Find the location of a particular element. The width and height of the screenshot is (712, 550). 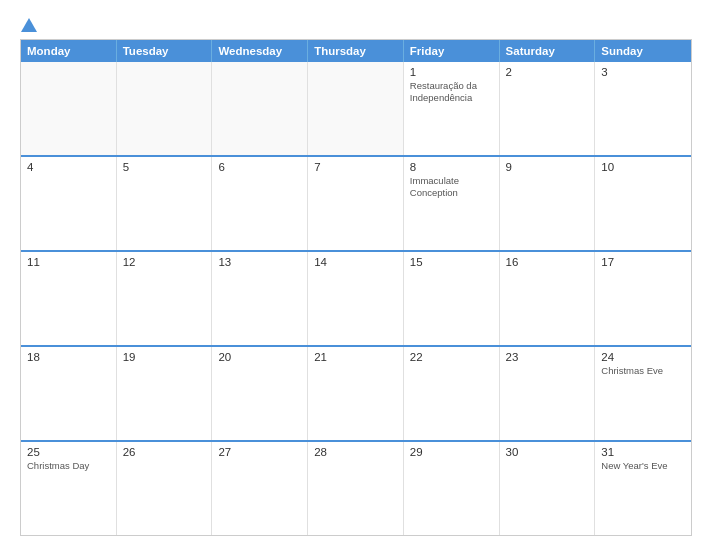

day-cell: 2 is located at coordinates (548, 108).